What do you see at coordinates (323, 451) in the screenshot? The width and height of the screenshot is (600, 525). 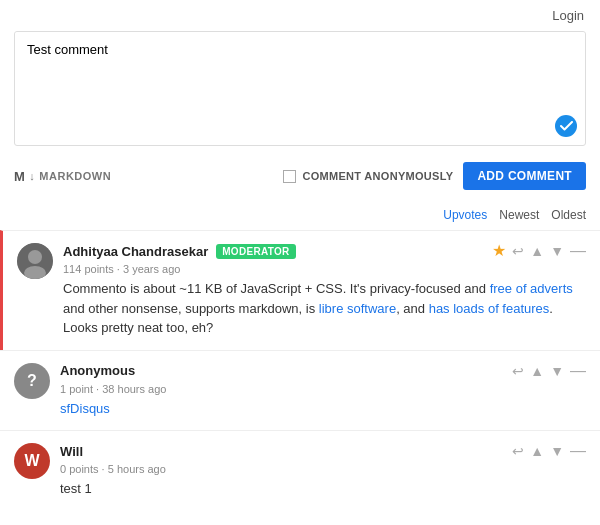 I see `comment-header: Will ↩ ▲ ▼ —` at bounding box center [323, 451].